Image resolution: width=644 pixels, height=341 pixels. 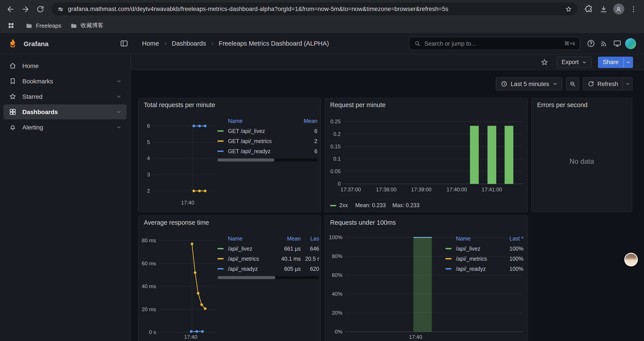 What do you see at coordinates (288, 269) in the screenshot?
I see `series-value: 605 µs` at bounding box center [288, 269].